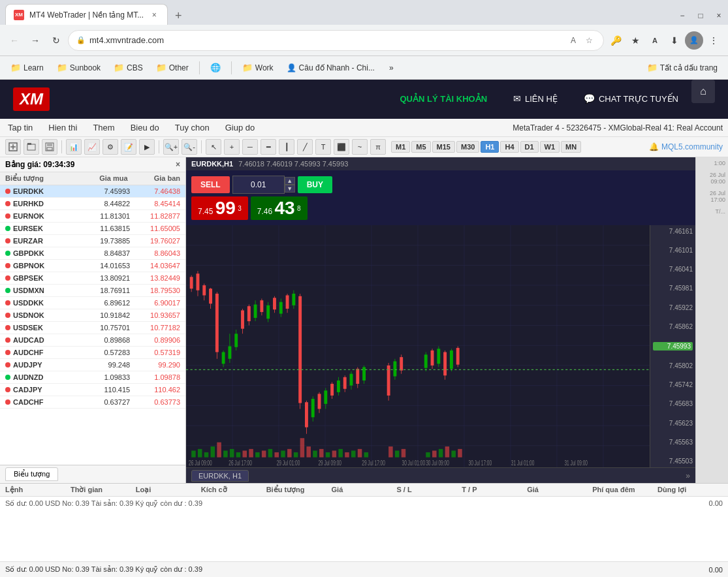  I want to click on tf-m15: M15, so click(444, 147).